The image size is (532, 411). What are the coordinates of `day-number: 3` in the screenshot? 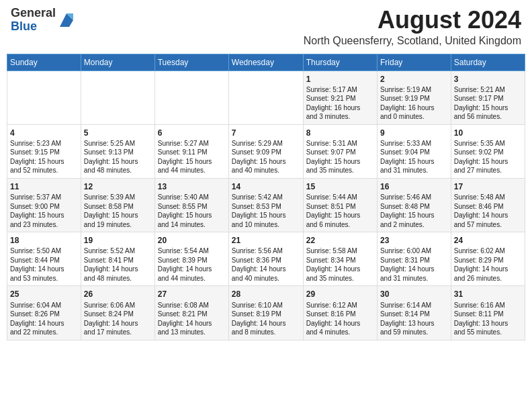 It's located at (488, 79).